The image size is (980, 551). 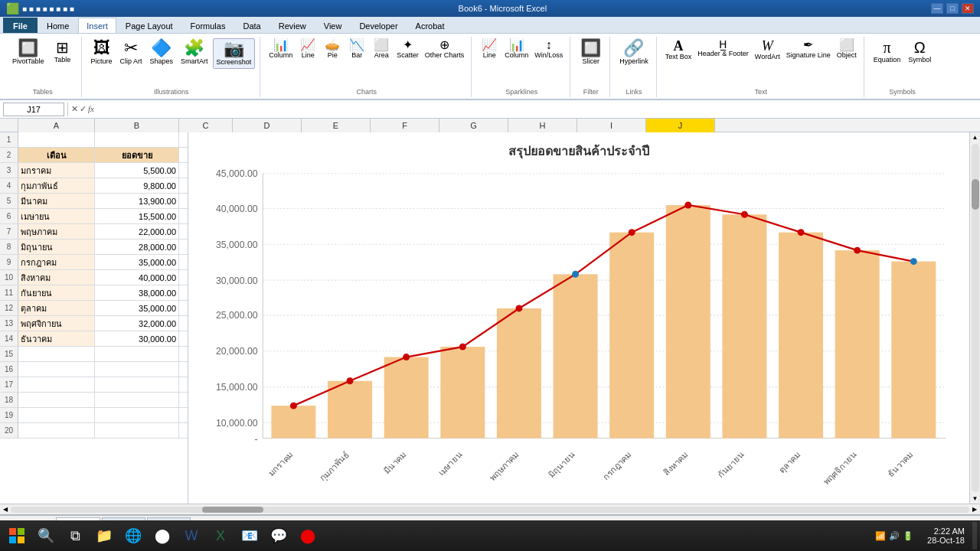 What do you see at coordinates (137, 246) in the screenshot?
I see `cell-b8: 28,000.00` at bounding box center [137, 246].